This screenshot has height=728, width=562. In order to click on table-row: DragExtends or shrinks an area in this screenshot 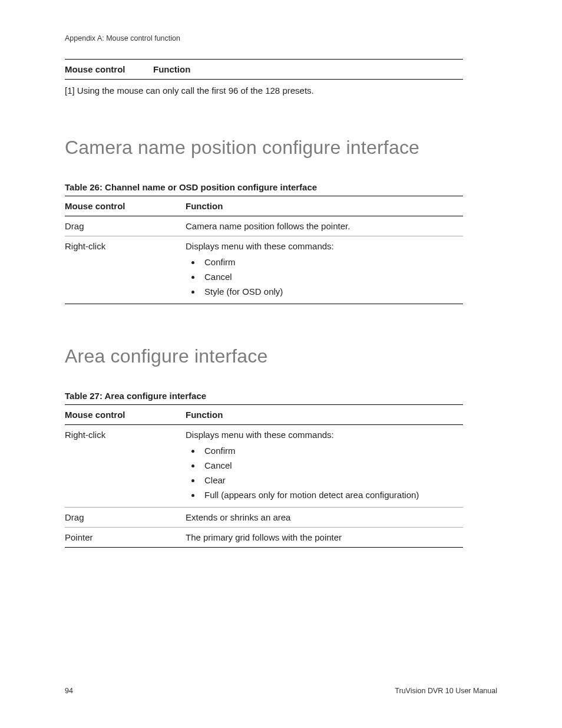, I will do `click(264, 518)`.